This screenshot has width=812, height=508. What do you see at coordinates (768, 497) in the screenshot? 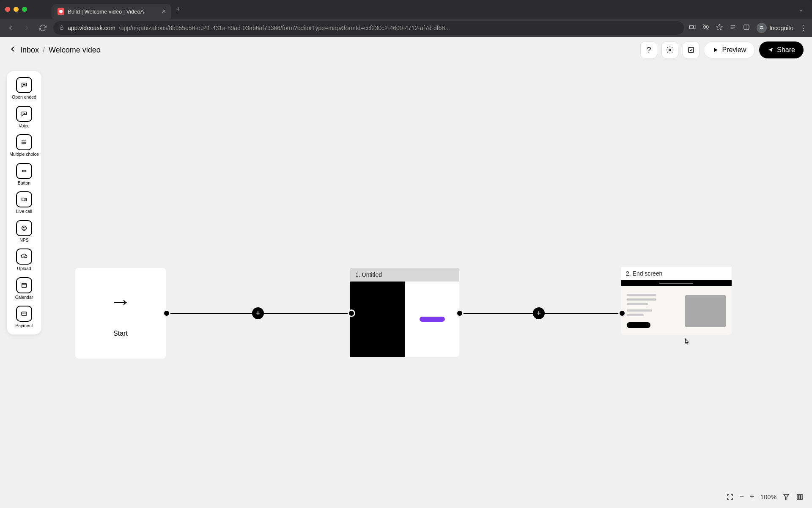
I see `zoom-level: 100%` at bounding box center [768, 497].